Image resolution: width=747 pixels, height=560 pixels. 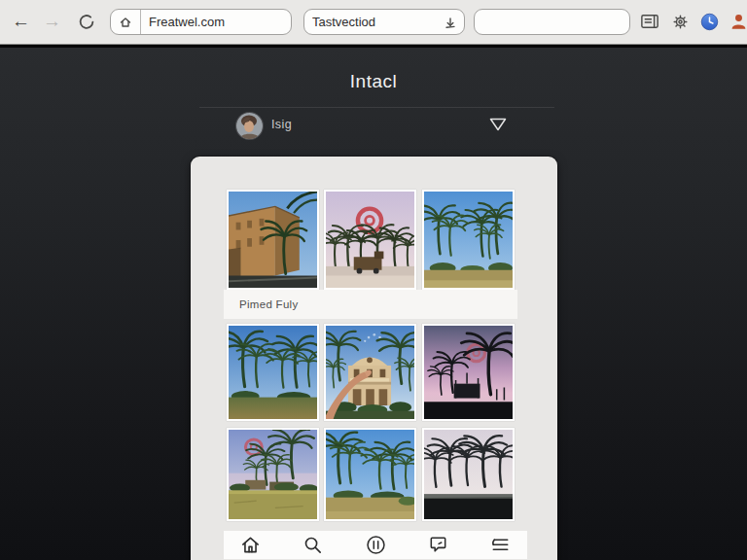 What do you see at coordinates (737, 23) in the screenshot?
I see `profile-icon` at bounding box center [737, 23].